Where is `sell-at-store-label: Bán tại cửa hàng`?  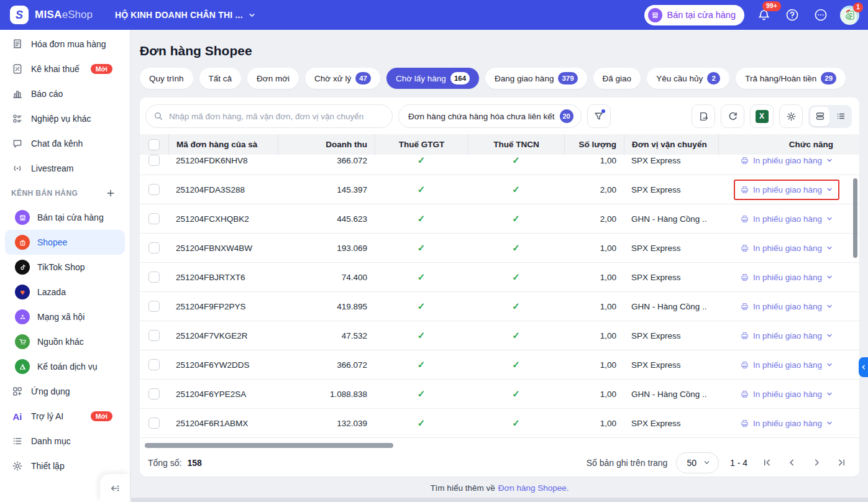 sell-at-store-label: Bán tại cửa hàng is located at coordinates (701, 15).